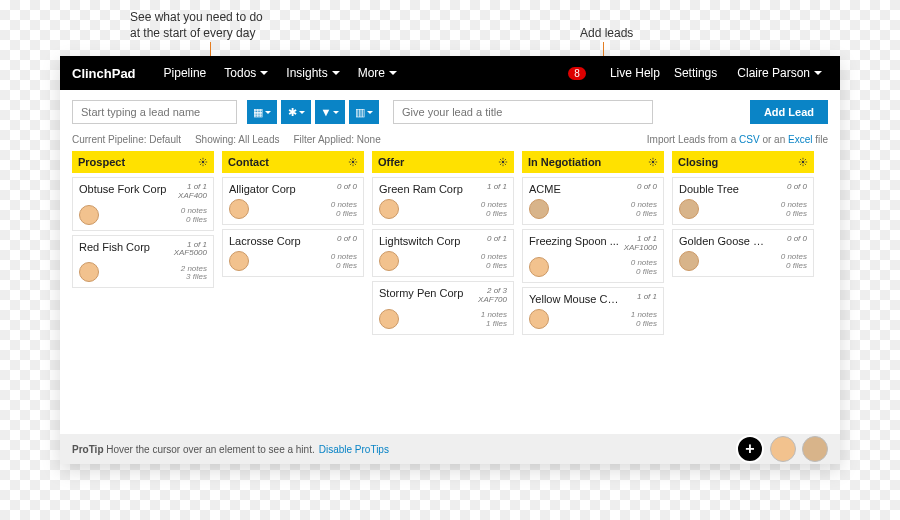 The height and width of the screenshot is (520, 900). I want to click on column-header: Closing, so click(743, 162).